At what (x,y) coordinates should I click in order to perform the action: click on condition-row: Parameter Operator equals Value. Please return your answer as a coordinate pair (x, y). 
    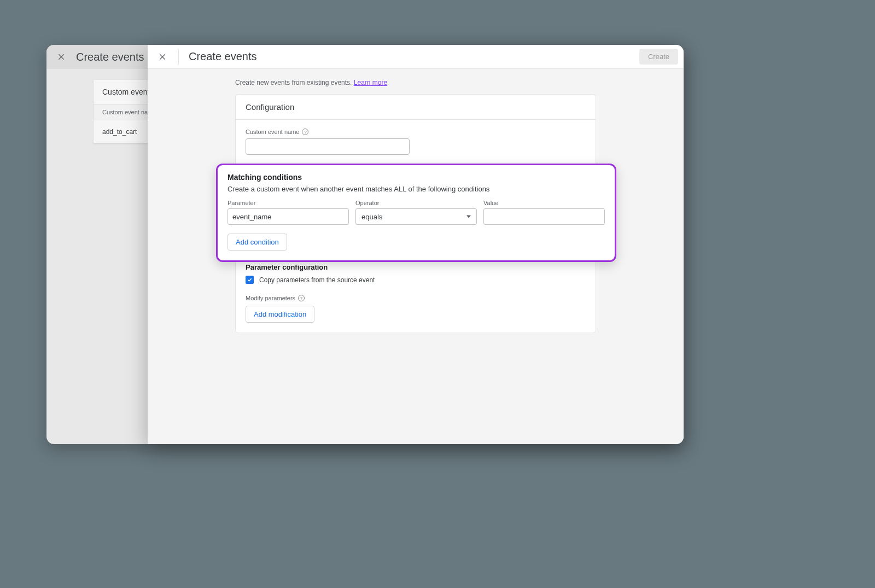
    Looking at the image, I should click on (416, 212).